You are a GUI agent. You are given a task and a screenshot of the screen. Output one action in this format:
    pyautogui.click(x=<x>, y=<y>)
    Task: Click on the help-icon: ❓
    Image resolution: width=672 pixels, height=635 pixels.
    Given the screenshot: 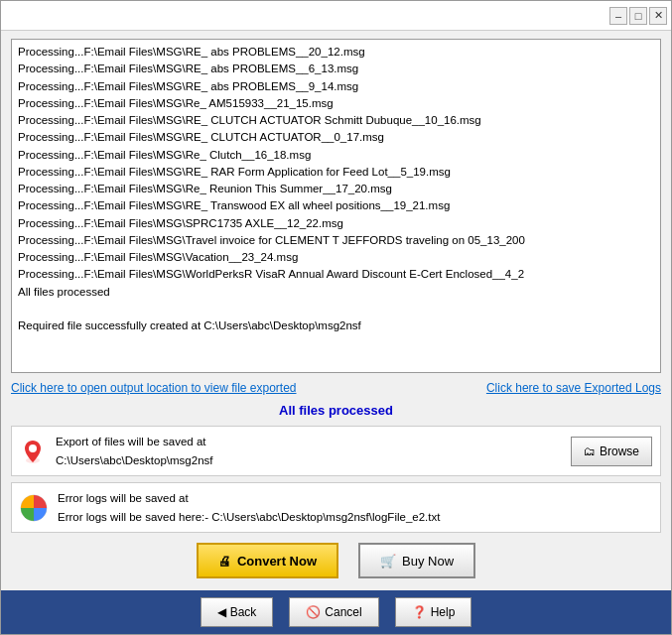 What is the action you would take?
    pyautogui.click(x=419, y=612)
    